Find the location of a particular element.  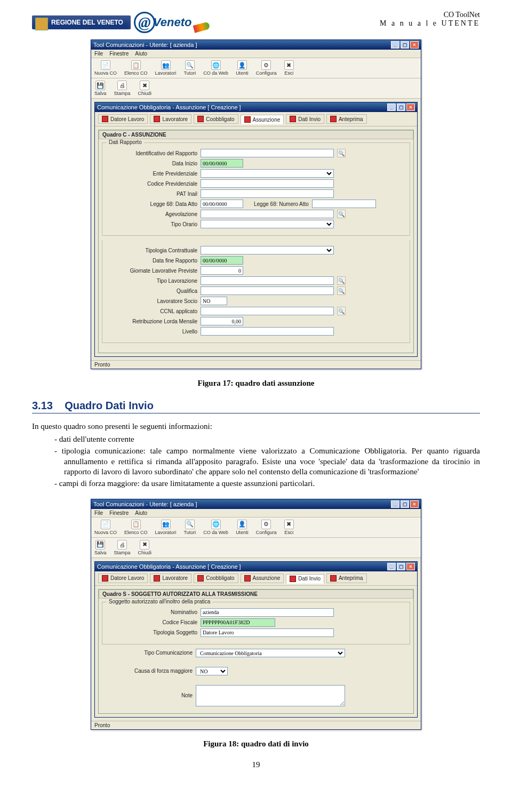

toolbar-icon: ✖ is located at coordinates (289, 65).